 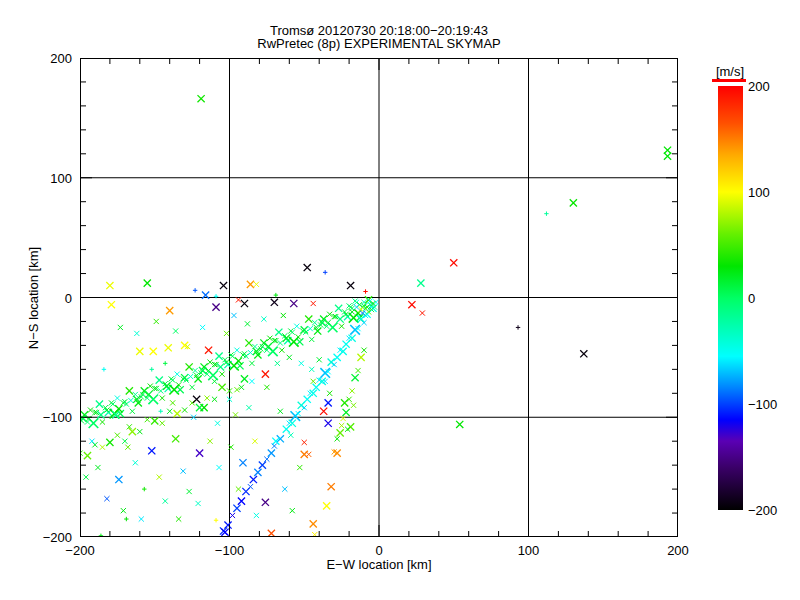 I want to click on colorbar-tick-label: −100, so click(x=762, y=404).